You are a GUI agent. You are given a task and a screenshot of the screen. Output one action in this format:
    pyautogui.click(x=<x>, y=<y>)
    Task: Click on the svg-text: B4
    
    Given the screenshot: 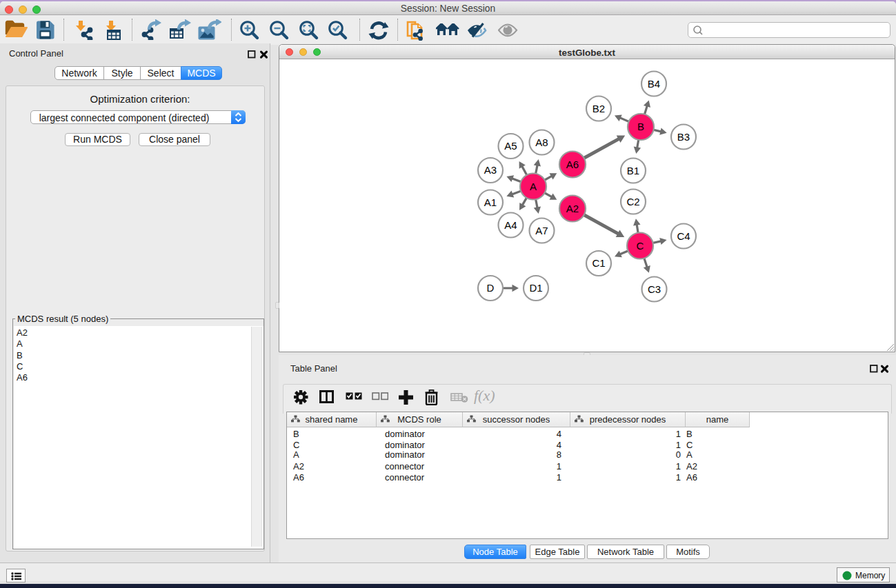 What is the action you would take?
    pyautogui.click(x=654, y=84)
    